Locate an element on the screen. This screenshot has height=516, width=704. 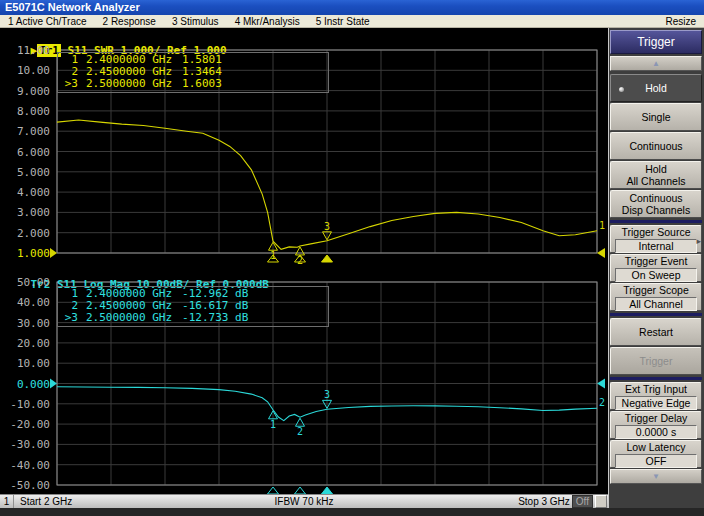
trace1-y-label: 8.000 is located at coordinates (25, 112).